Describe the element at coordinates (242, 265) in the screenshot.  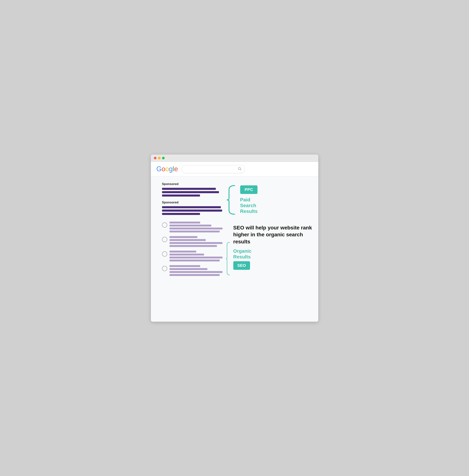
I see `seo-badge: SEO` at that location.